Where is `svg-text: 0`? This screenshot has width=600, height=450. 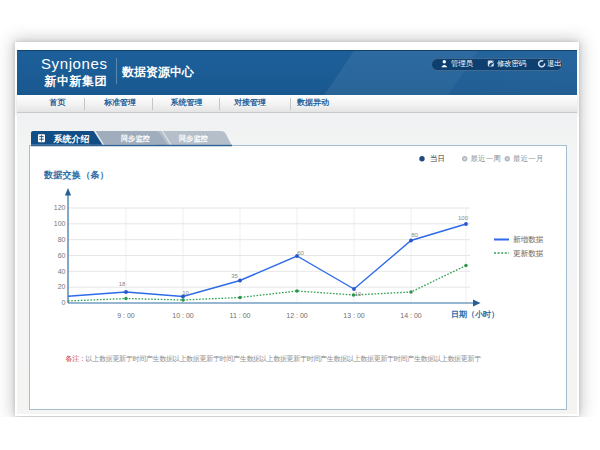 svg-text: 0 is located at coordinates (64, 302).